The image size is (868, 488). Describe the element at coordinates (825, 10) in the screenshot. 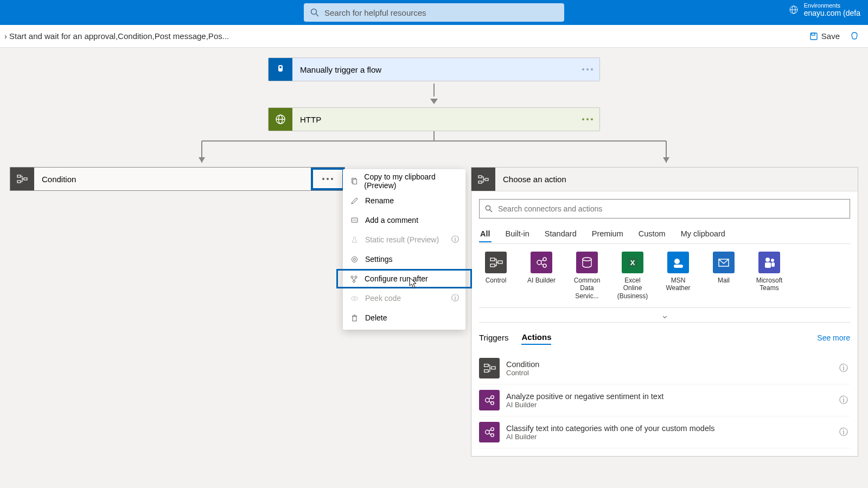

I see `environment-picker: Environments enayu.com (defa` at that location.